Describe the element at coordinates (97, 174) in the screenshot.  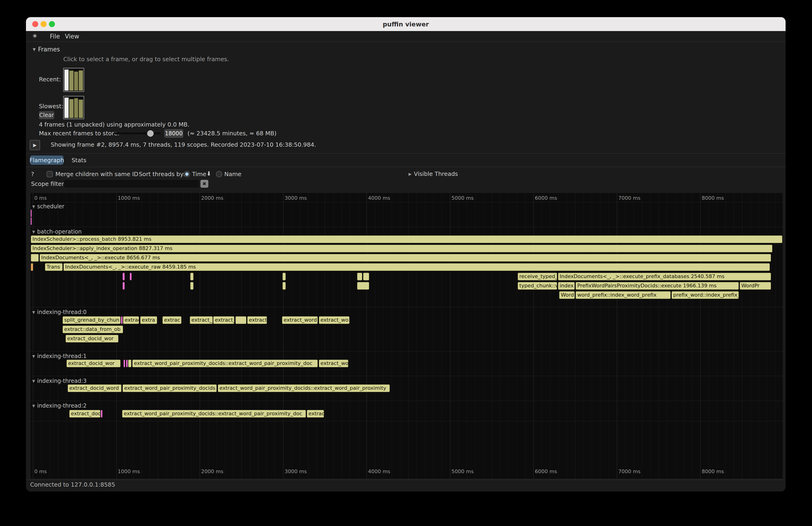
I see `merge-children-label: Merge children with same ID` at that location.